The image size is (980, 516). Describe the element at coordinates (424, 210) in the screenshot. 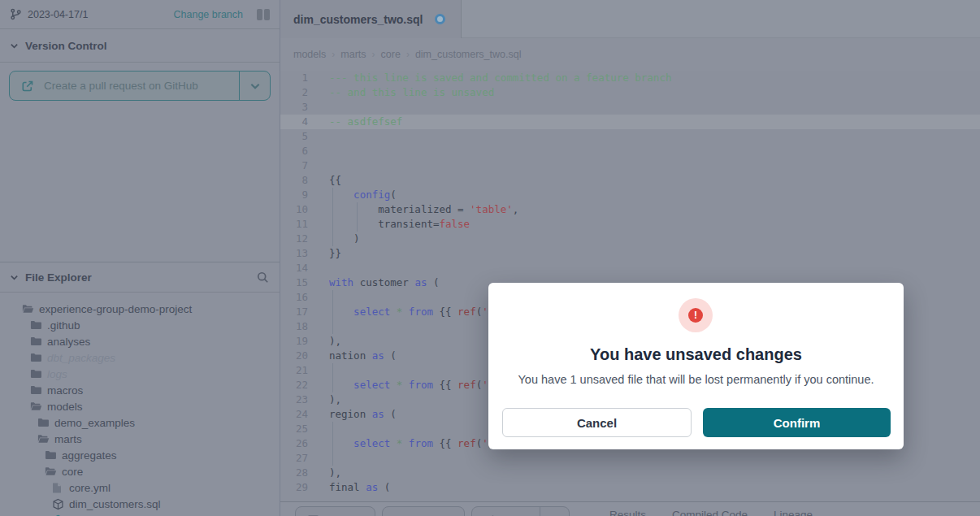

I see `code-text: materialized = 'table',` at that location.